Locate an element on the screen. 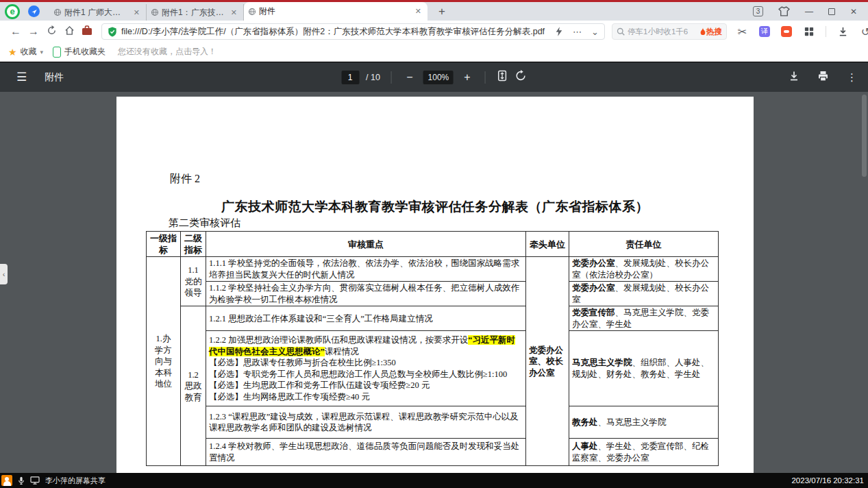  pdf-toolbar-divider is located at coordinates (392, 77).